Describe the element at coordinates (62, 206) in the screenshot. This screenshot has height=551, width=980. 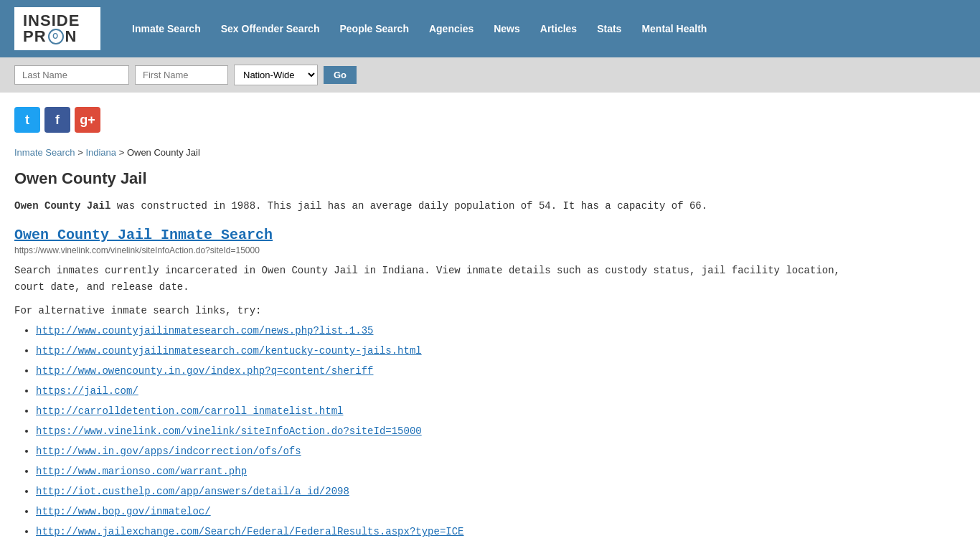
I see `jail-name-bold: Owen County Jail` at that location.